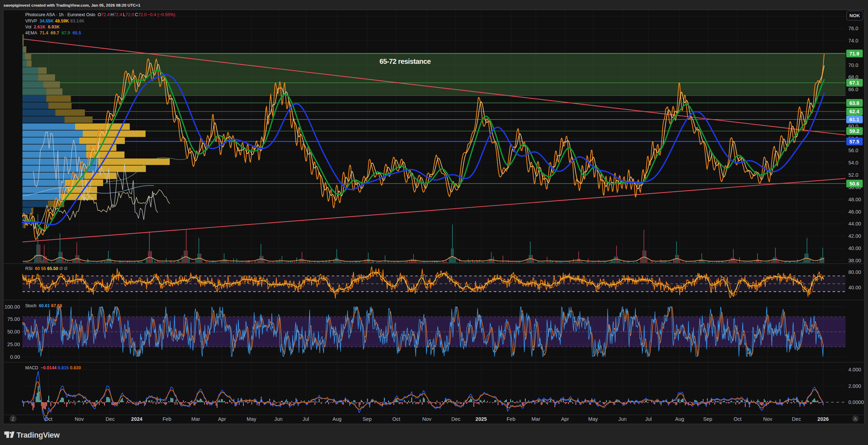 Image resolution: width=868 pixels, height=445 pixels. What do you see at coordinates (854, 54) in the screenshot?
I see `svg-text: 71.9` at bounding box center [854, 54].